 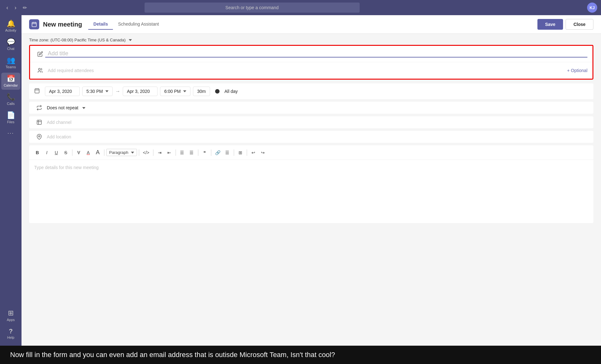 I want to click on channel-placeholder: Add channel, so click(x=59, y=122).